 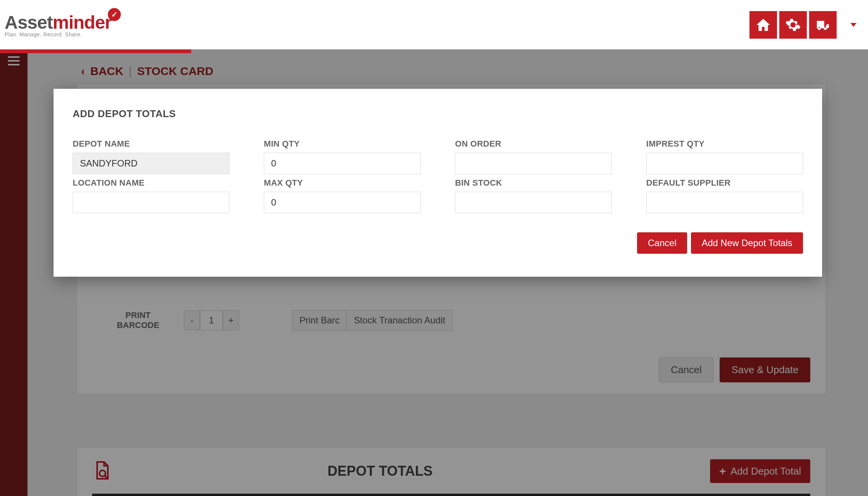 I want to click on brand-part1: Asset, so click(x=29, y=22).